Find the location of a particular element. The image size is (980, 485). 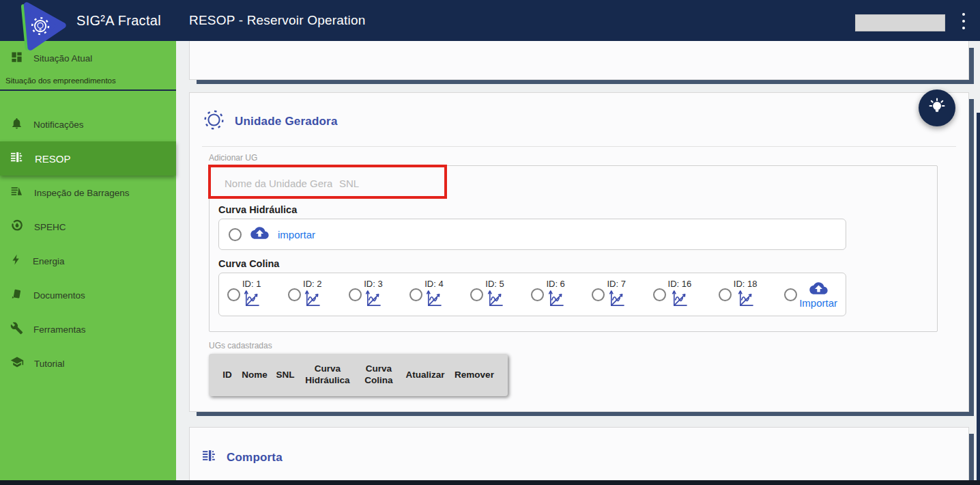

curva-colina-import-radio is located at coordinates (790, 295).